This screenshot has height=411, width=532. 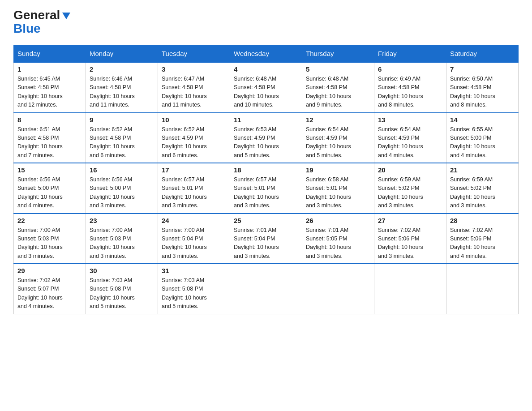 I want to click on calendar-cell: 11 Sunrise: 6:53 AMSunset: 4:59 PMDaylig…, so click(x=266, y=138).